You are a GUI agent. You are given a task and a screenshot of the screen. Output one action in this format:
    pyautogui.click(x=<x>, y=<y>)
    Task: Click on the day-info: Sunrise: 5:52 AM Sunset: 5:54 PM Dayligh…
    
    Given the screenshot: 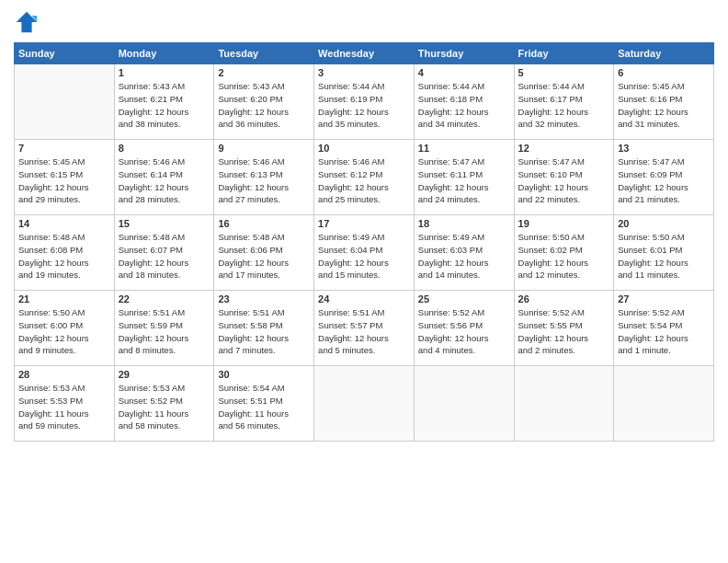 What is the action you would take?
    pyautogui.click(x=664, y=331)
    